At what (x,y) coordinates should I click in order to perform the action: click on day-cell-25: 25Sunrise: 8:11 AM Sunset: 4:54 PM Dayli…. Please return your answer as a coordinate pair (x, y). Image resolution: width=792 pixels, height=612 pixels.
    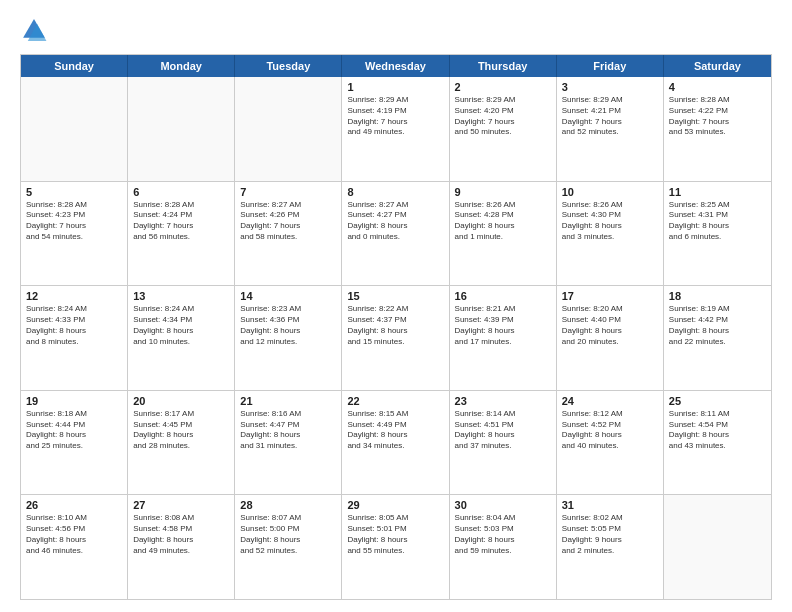
    Looking at the image, I should click on (718, 443).